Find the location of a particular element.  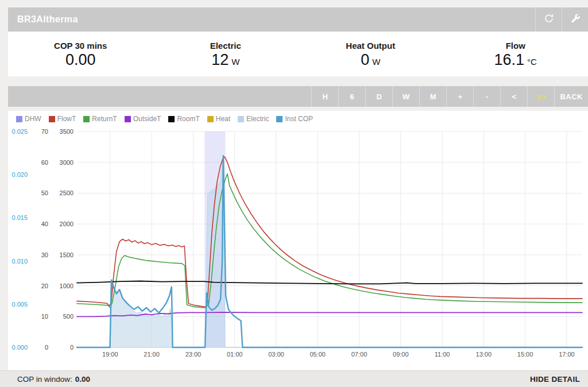

toolbar-button-six-hours: 6 is located at coordinates (351, 96).